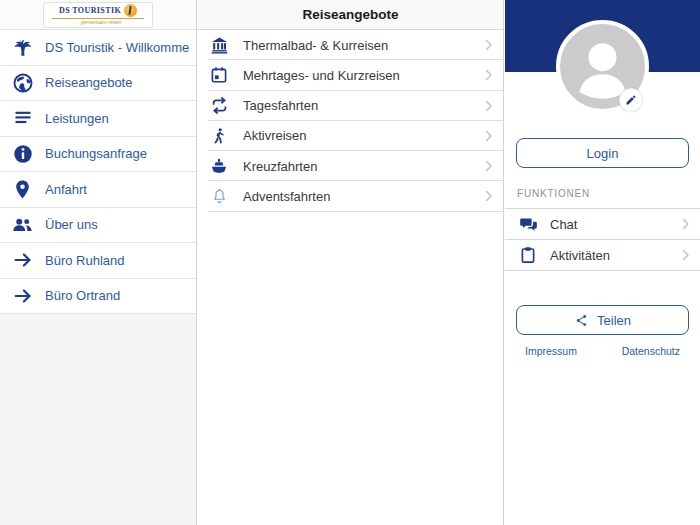 This screenshot has width=700, height=525. What do you see at coordinates (22, 47) in the screenshot?
I see `palm-tree-icon` at bounding box center [22, 47].